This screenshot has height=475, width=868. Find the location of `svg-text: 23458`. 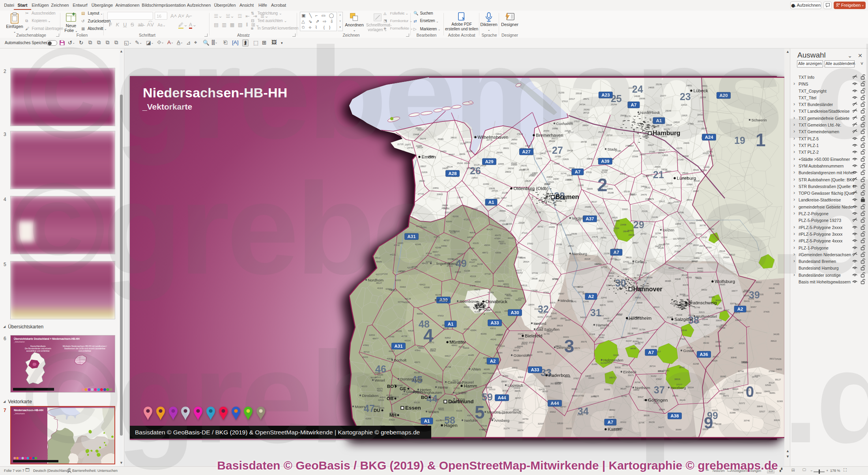

svg-text: 23458 is located at coordinates (623, 225).